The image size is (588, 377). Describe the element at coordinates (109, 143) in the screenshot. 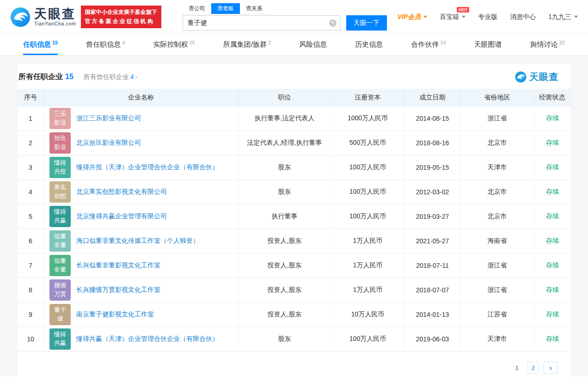

I see `company-name-link: 北京拾玖影业有限公司` at that location.